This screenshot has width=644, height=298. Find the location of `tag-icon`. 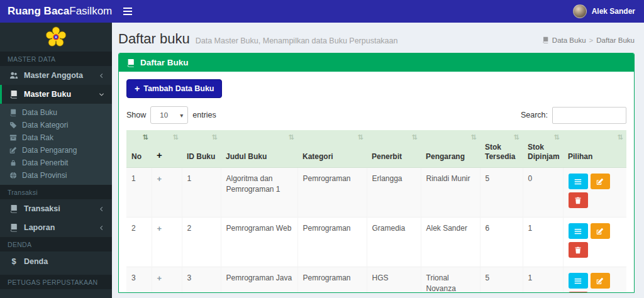

tag-icon is located at coordinates (13, 125).